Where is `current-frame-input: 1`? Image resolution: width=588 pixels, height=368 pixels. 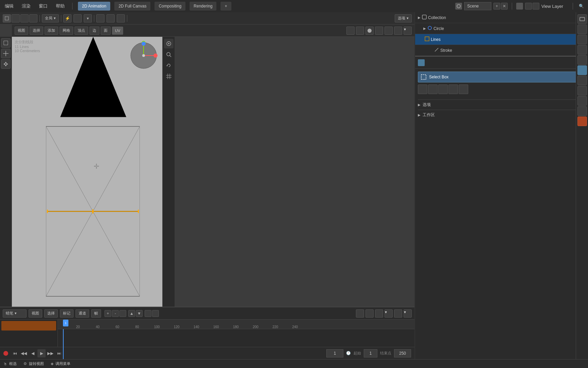 current-frame-input: 1 is located at coordinates (335, 353).